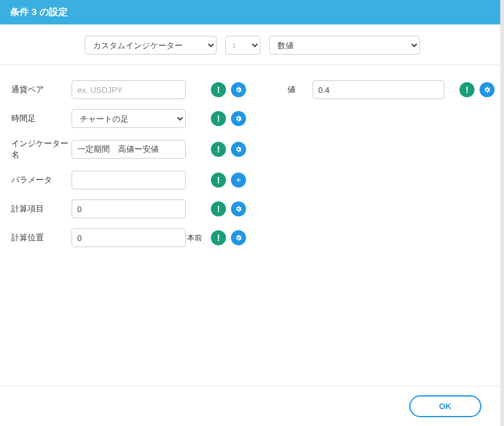 The height and width of the screenshot is (426, 504). Describe the element at coordinates (137, 90) in the screenshot. I see `row-pair: 通貨ペア !` at that location.